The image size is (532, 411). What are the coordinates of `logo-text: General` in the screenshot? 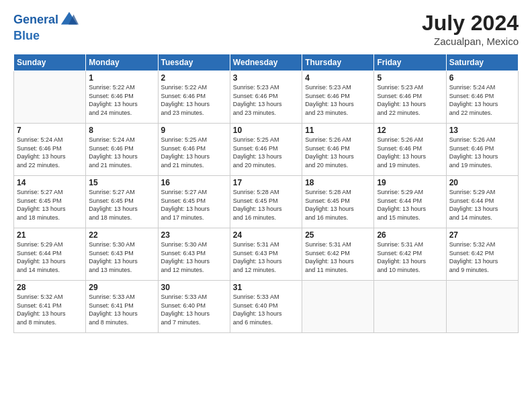 It's located at (36, 20).